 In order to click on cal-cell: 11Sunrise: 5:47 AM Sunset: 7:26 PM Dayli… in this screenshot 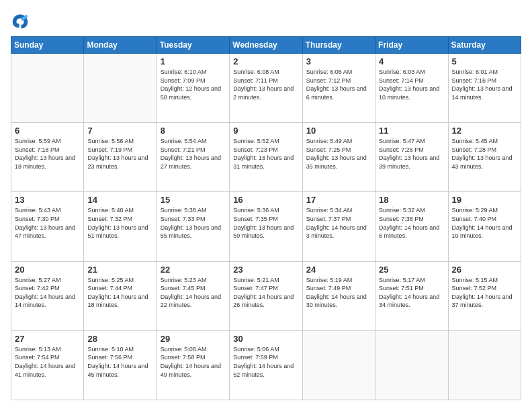, I will do `click(412, 157)`.